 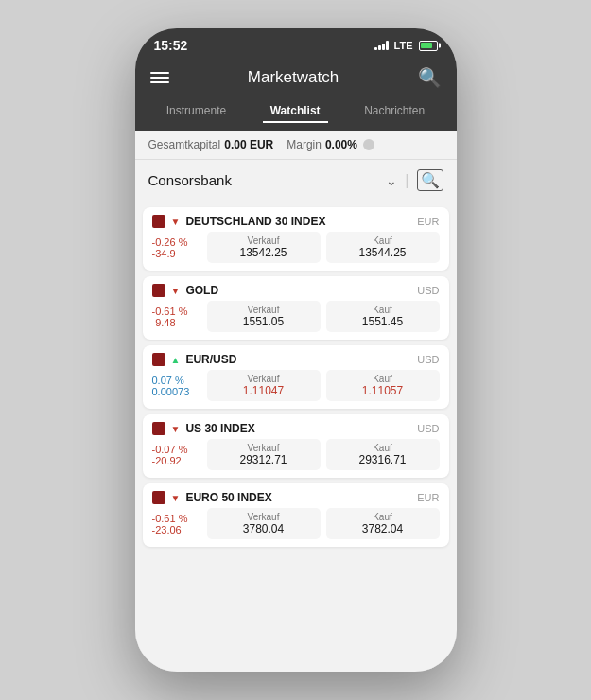 What do you see at coordinates (264, 386) in the screenshot?
I see `verkauf-cell: Verkauf 1.11047` at bounding box center [264, 386].